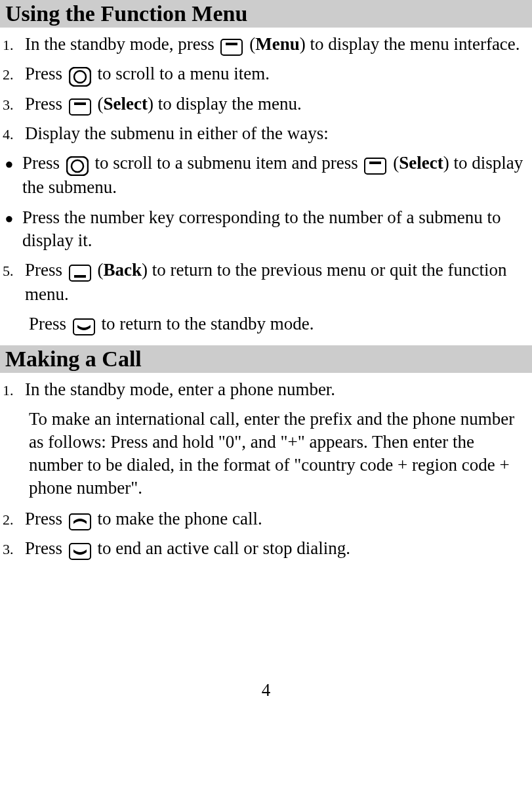 This screenshot has width=532, height=795. I want to click on bullet-2: ● Press the number key corresponding to …, so click(266, 229).